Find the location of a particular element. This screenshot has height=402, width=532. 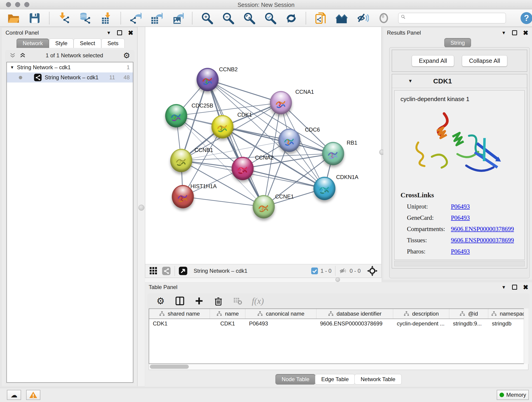

search-input is located at coordinates (452, 18).